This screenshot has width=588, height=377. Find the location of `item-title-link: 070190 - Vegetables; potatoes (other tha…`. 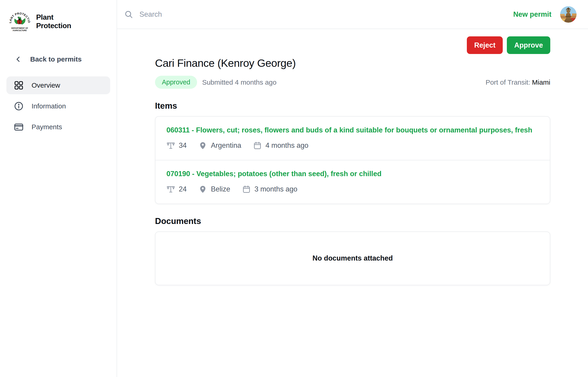

item-title-link: 070190 - Vegetables; potatoes (other tha… is located at coordinates (353, 174).